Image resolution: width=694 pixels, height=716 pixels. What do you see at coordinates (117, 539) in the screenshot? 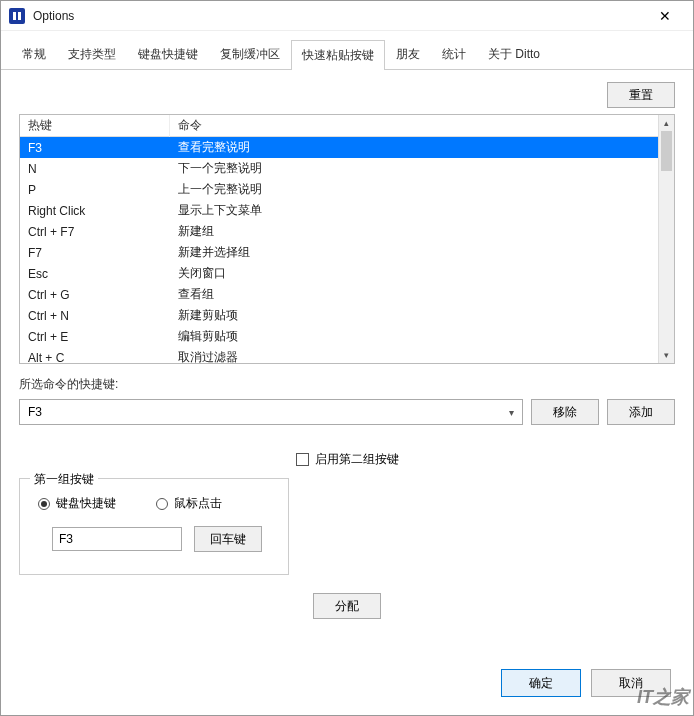
I see `hotkey-input` at bounding box center [117, 539].